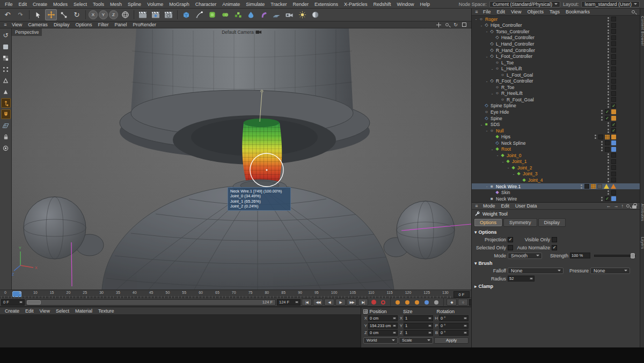 This screenshot has height=363, width=644. Describe the element at coordinates (634, 207) in the screenshot. I see `lock-icon` at that location.